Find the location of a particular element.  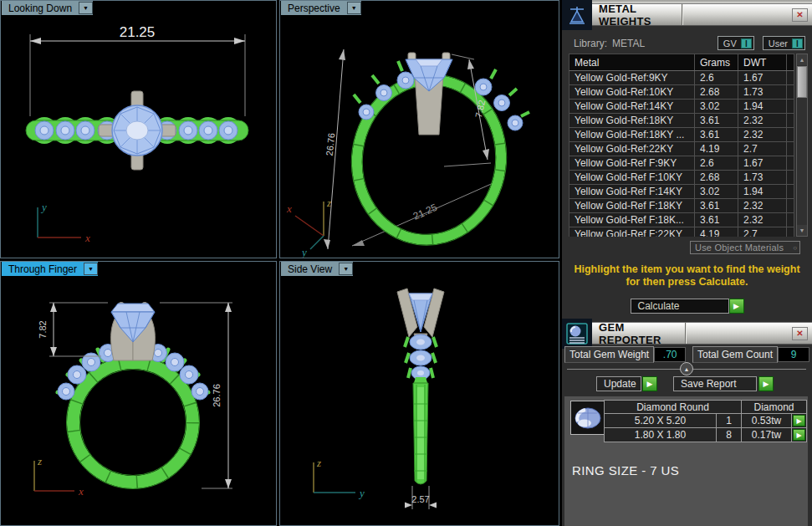

col-grams: Grams is located at coordinates (717, 62).